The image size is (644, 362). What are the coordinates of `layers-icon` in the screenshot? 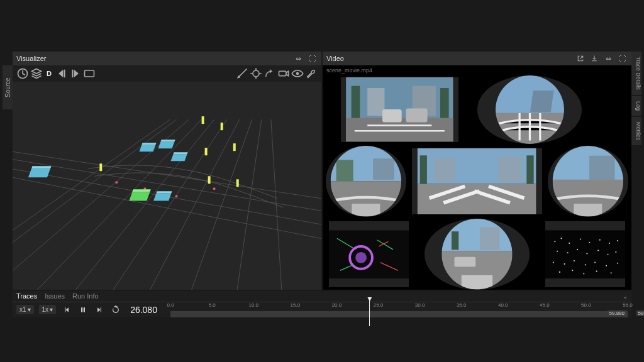 It's located at (36, 74).